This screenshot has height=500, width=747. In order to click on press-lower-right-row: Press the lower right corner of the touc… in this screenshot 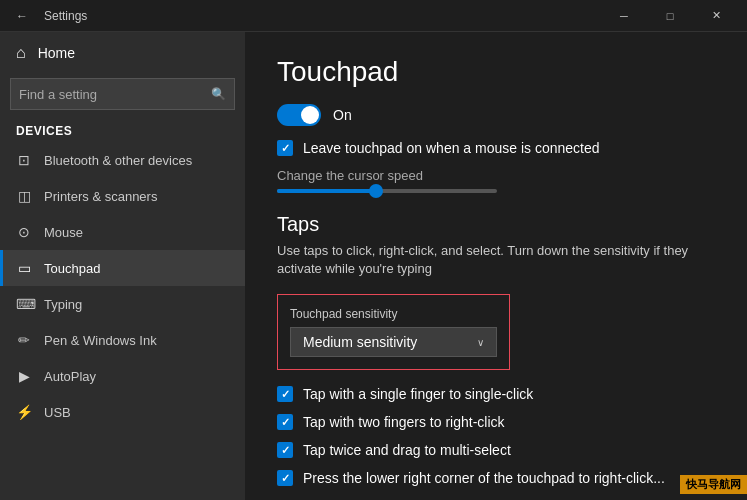, I will do `click(496, 478)`.